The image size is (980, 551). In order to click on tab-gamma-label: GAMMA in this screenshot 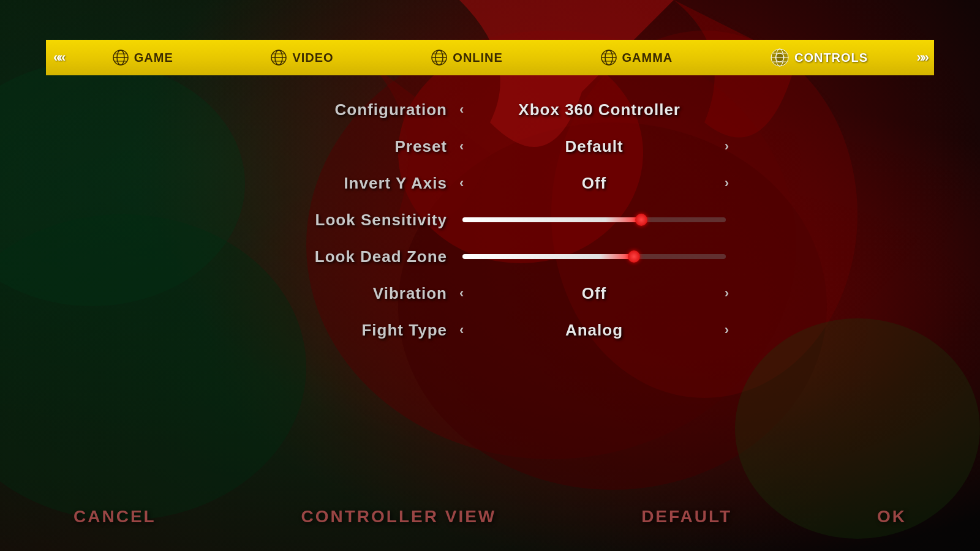, I will do `click(648, 58)`.